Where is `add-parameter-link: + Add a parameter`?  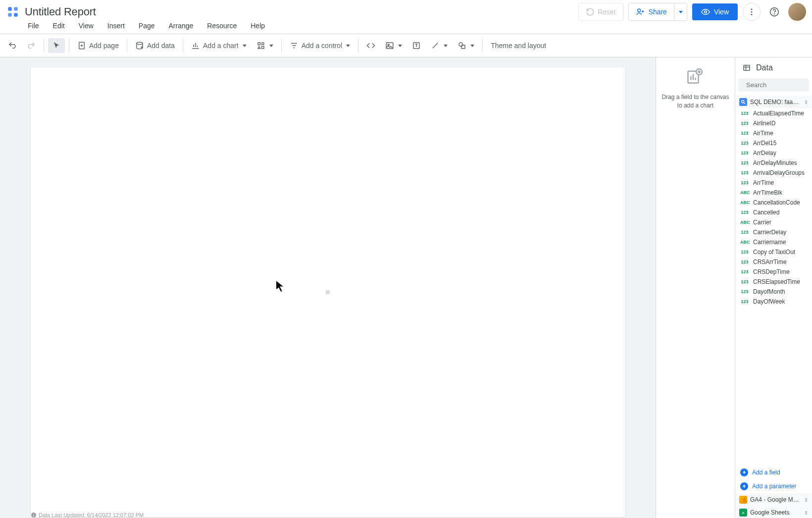 add-parameter-link: + Add a parameter is located at coordinates (773, 486).